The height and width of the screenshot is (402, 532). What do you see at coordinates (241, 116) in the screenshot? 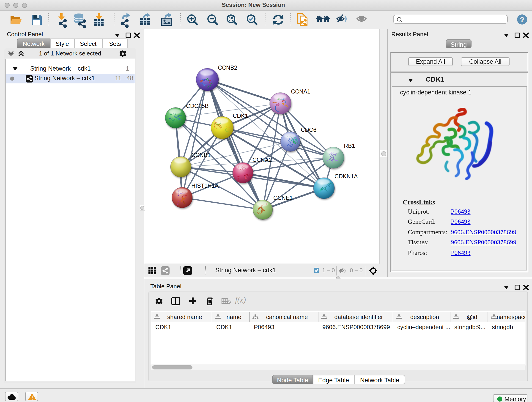
I see `svg-text: CDK1` at bounding box center [241, 116].